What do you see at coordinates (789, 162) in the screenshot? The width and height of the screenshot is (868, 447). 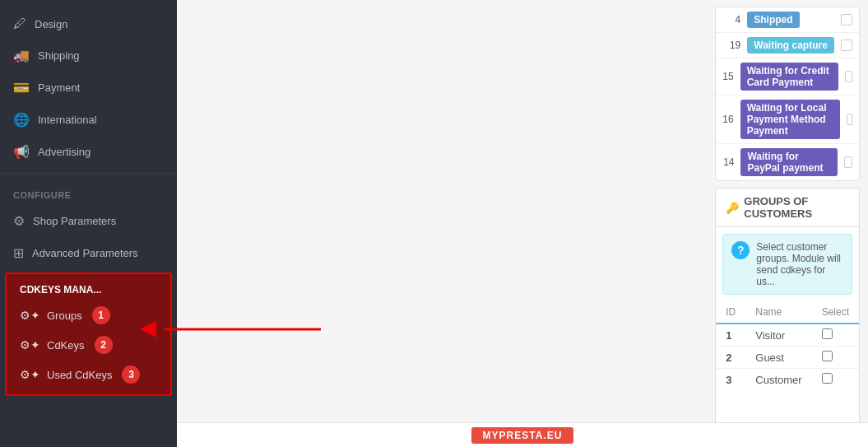 I see `status-badge-paypal: Waiting for PayPal payment` at bounding box center [789, 162].